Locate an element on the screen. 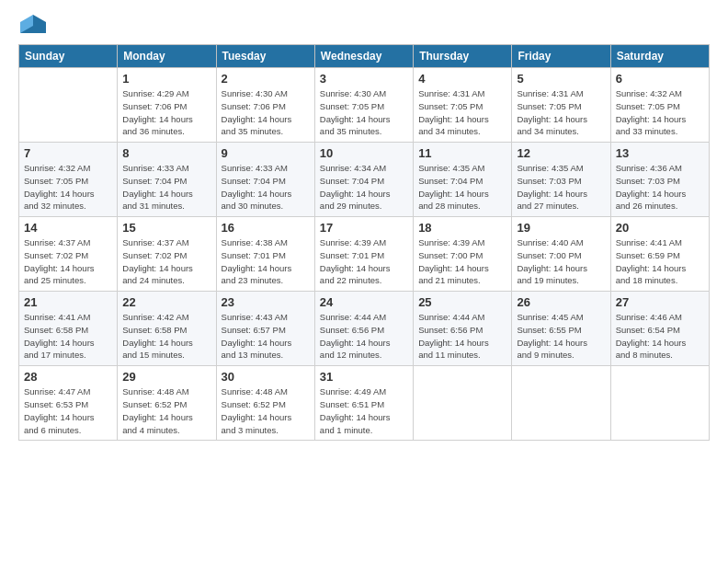  day-number: 6 is located at coordinates (660, 79).